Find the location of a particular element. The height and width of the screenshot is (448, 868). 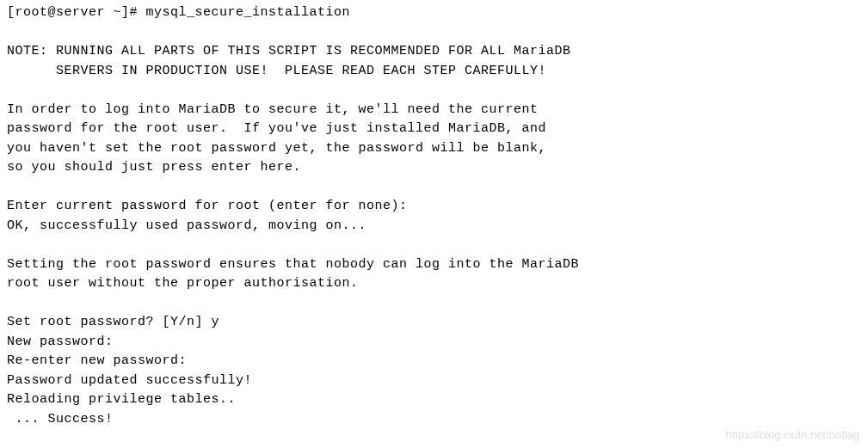

prompt-line: [root@server ~]# mysql_secure_installati… is located at coordinates (179, 12).